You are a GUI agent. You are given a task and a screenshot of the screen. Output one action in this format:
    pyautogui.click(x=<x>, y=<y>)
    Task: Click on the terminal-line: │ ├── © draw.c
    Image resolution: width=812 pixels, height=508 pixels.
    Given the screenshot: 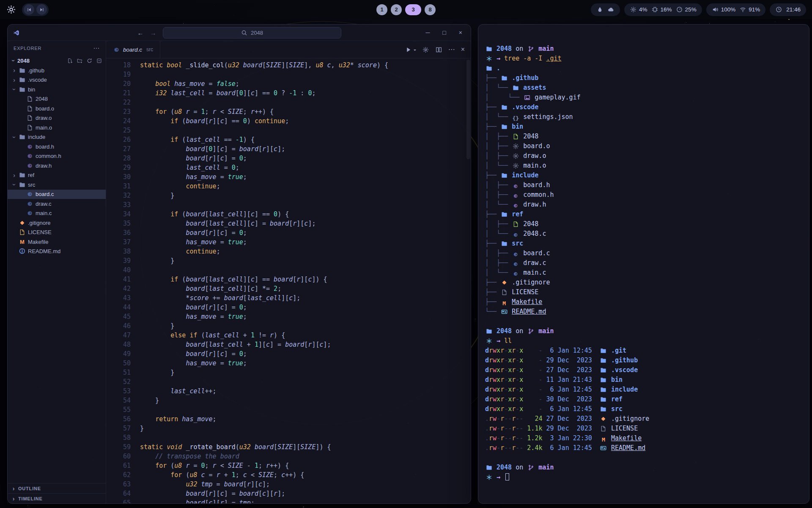 What is the action you would take?
    pyautogui.click(x=644, y=263)
    